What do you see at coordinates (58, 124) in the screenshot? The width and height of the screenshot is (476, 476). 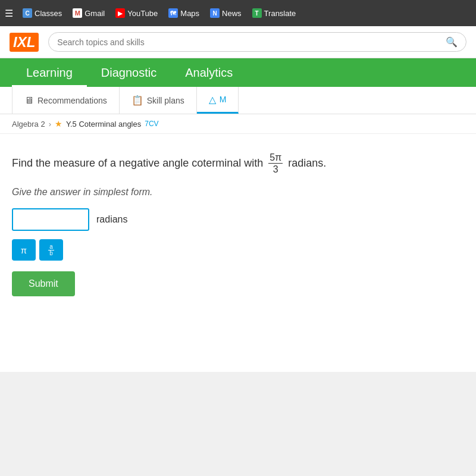 I see `breadcrumb-star: ★` at bounding box center [58, 124].